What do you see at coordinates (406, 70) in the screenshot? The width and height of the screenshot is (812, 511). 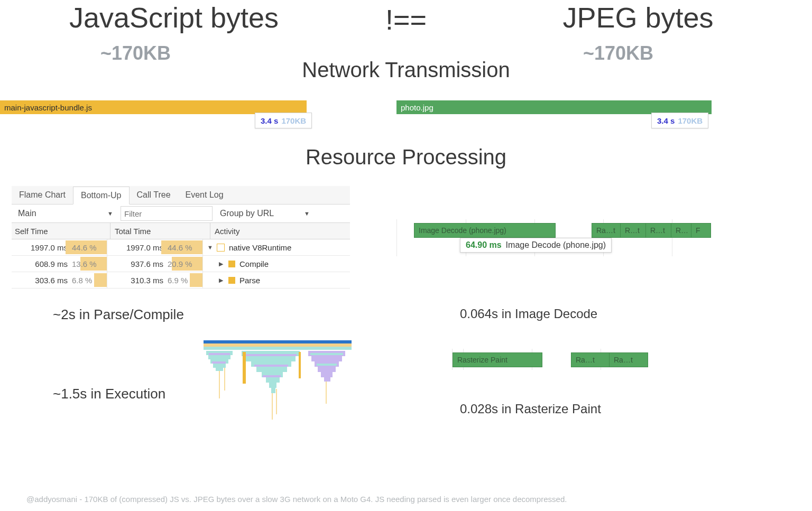 I see `section-network: Network Transmission` at bounding box center [406, 70].